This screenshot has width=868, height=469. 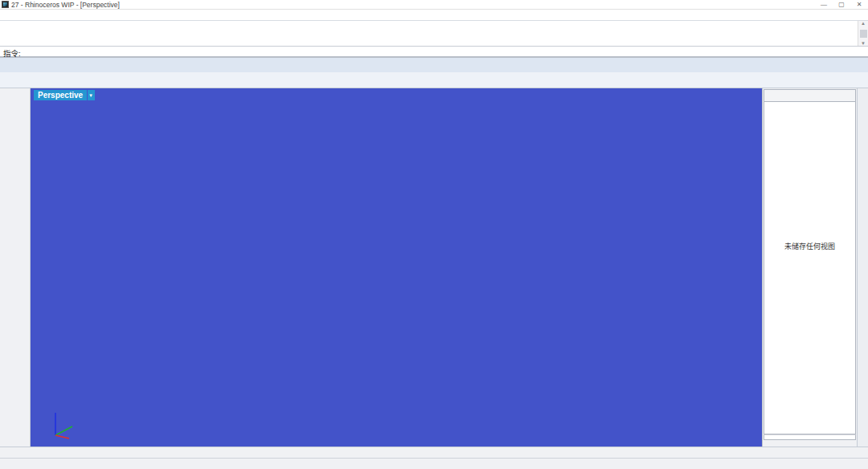 What do you see at coordinates (434, 34) in the screenshot?
I see `command-history: ▲ ▼` at bounding box center [434, 34].